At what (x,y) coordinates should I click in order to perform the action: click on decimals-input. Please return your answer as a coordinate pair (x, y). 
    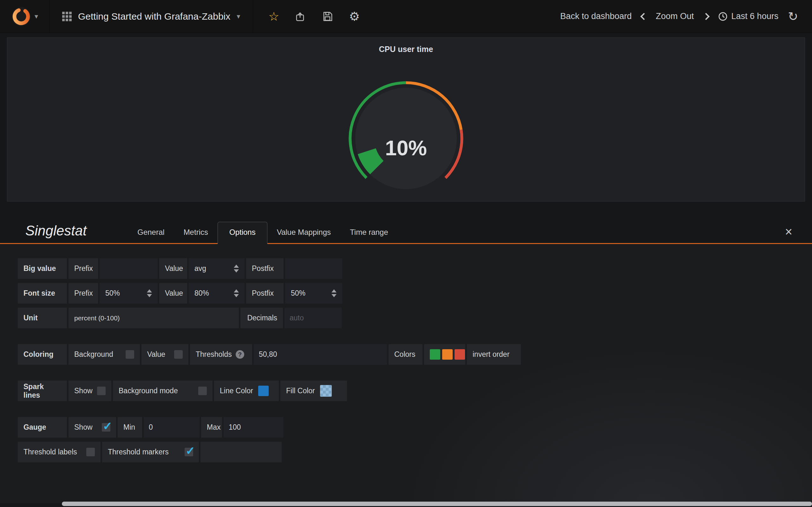
    Looking at the image, I should click on (313, 318).